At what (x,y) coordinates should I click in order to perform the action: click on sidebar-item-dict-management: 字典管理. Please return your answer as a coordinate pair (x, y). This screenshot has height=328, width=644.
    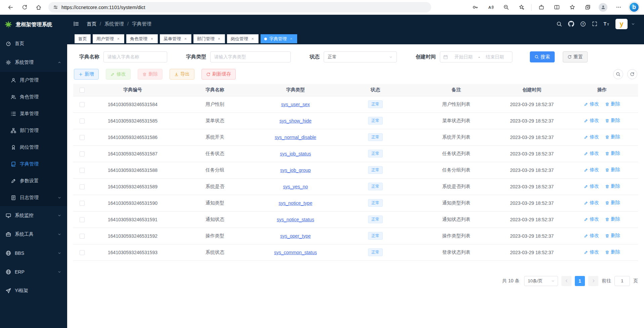
    Looking at the image, I should click on (34, 164).